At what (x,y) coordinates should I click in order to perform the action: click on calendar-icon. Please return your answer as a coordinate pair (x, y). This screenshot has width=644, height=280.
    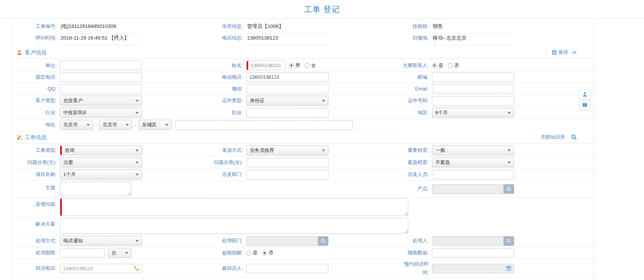
    Looking at the image, I should click on (508, 268).